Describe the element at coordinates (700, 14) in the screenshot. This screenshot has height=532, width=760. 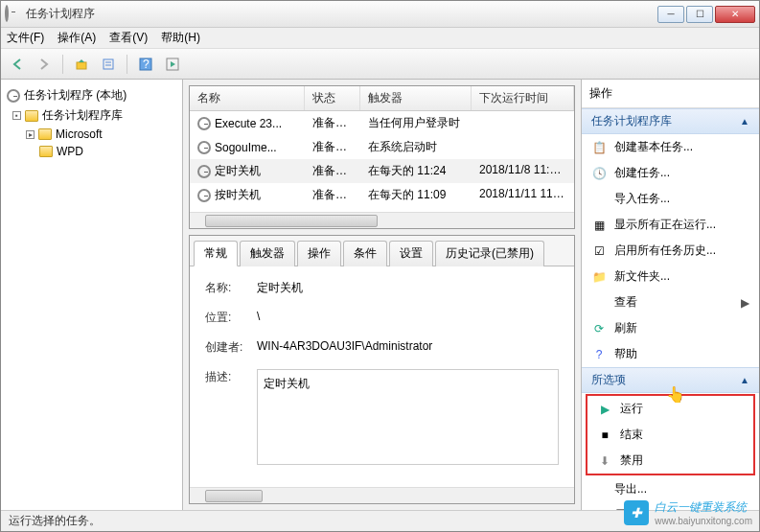
I see `maximize-button: ☐` at that location.